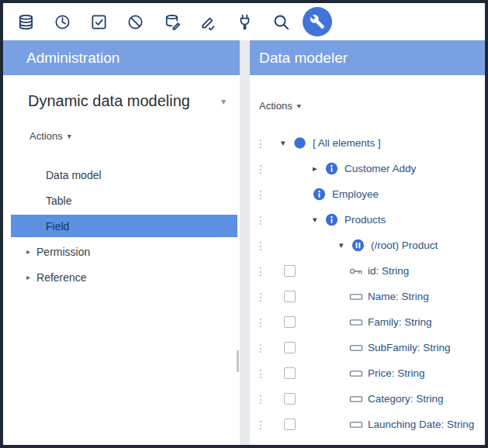 This screenshot has height=448, width=488. I want to click on tree-label: (/root) Product, so click(404, 245).